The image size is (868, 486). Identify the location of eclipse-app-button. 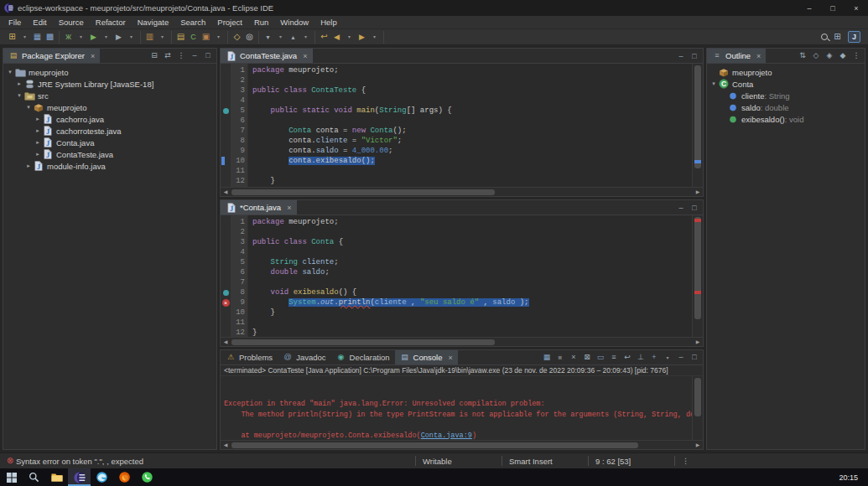
(79, 478).